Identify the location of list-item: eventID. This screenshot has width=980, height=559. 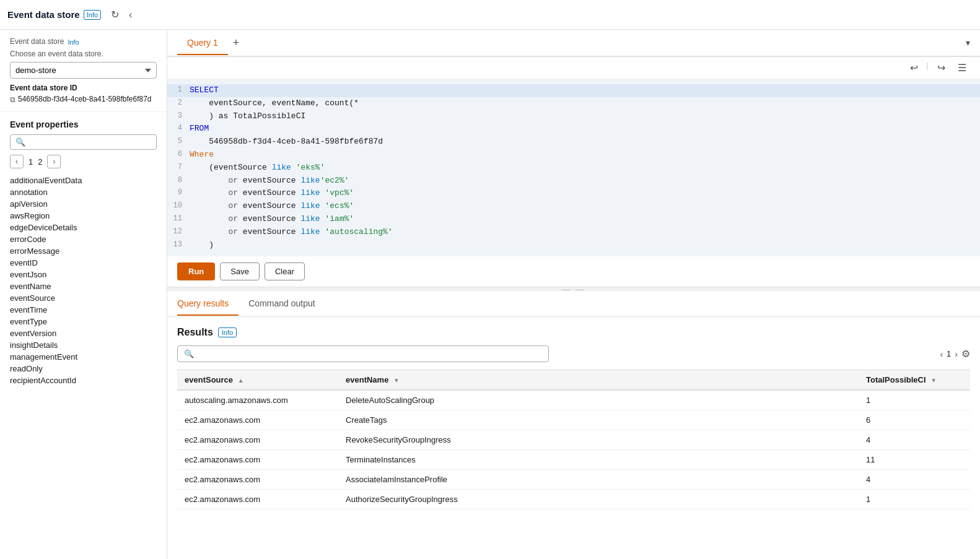
(83, 262).